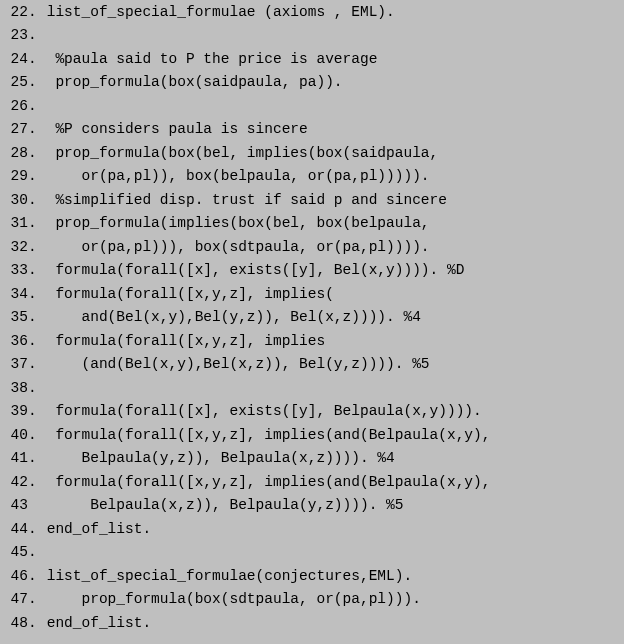 Image resolution: width=624 pixels, height=644 pixels. I want to click on code-line: 31. prop_formula(implies(box(bel, box(be…, so click(312, 224).